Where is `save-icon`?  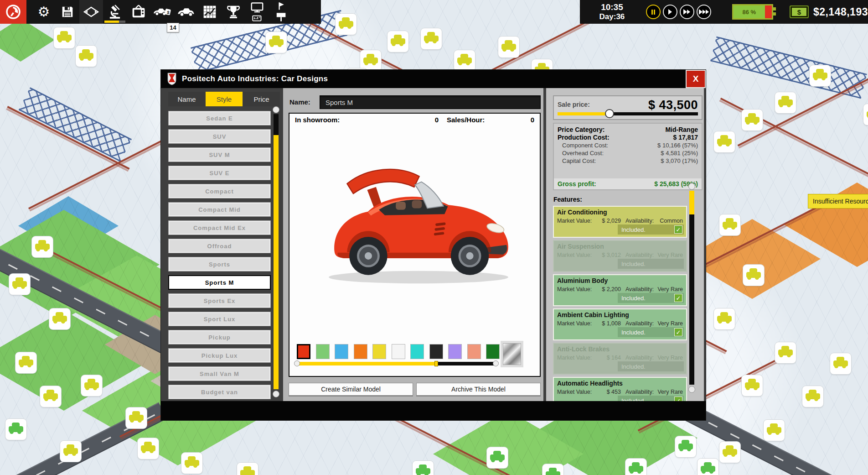 save-icon is located at coordinates (67, 12).